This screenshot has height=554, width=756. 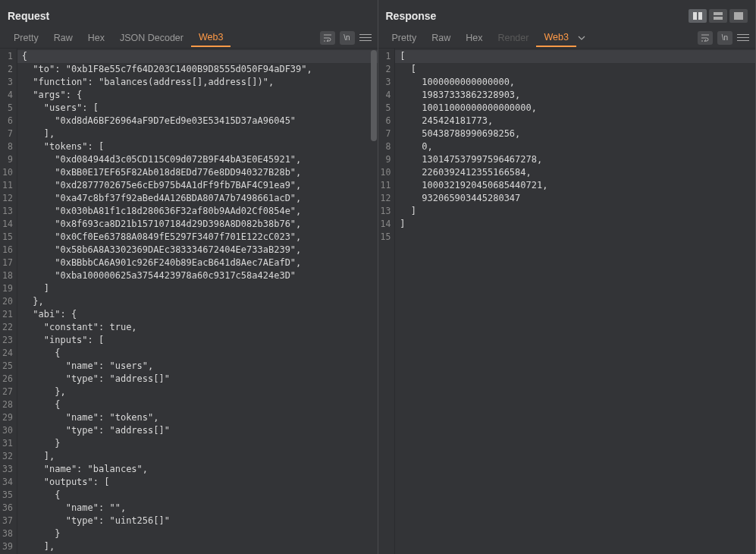 I want to click on code-line: 932065903445280347, so click(x=575, y=199).